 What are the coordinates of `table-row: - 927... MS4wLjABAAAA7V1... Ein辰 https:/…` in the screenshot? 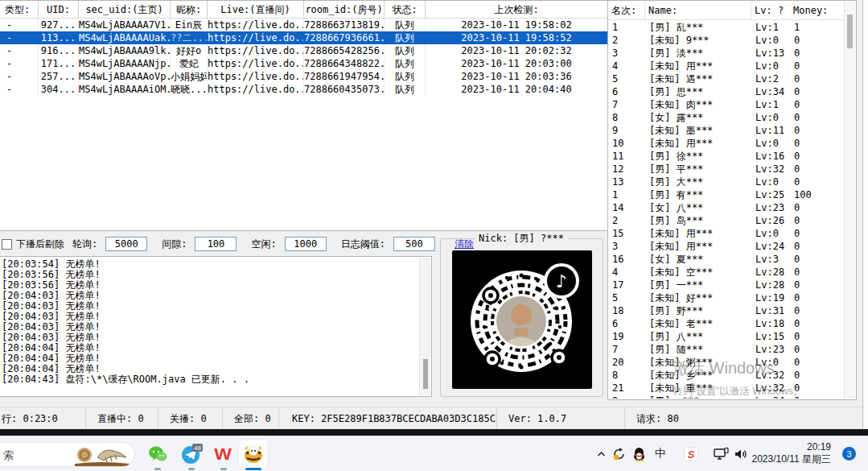 It's located at (304, 25).